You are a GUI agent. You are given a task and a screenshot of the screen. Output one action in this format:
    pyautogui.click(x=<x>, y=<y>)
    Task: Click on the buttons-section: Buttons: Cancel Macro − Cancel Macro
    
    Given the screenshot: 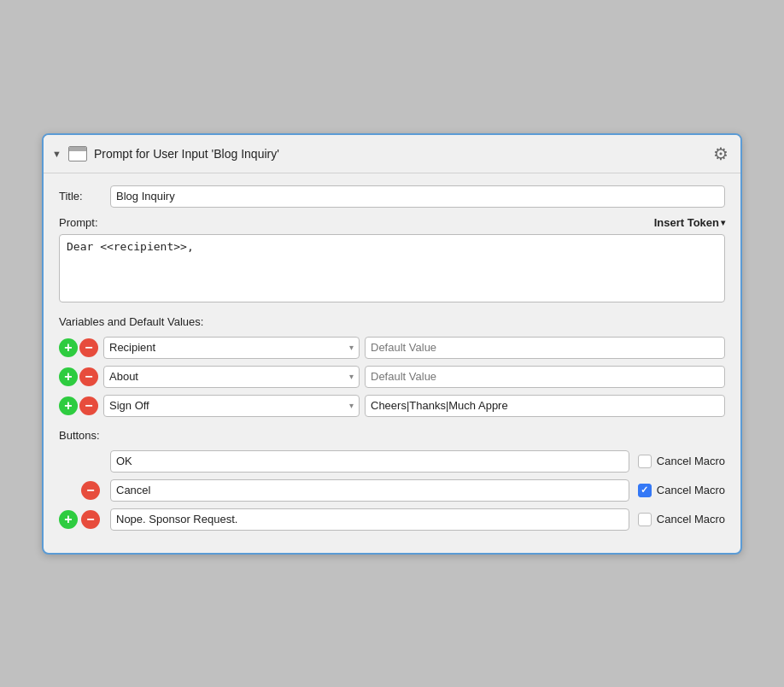 What is the action you would take?
    pyautogui.click(x=392, y=480)
    